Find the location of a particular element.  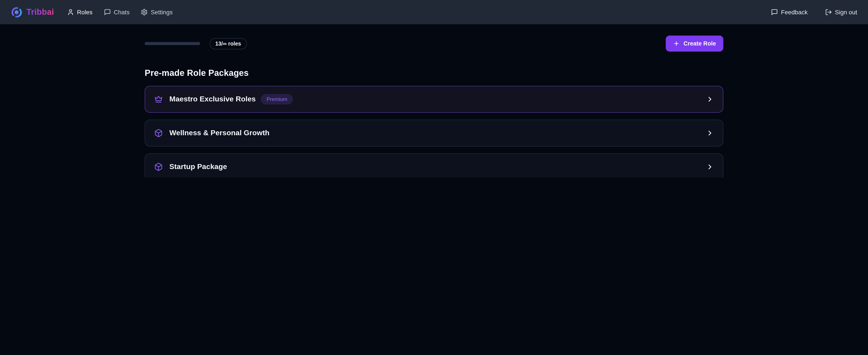

nav-right: Feedback Sign out is located at coordinates (814, 12).